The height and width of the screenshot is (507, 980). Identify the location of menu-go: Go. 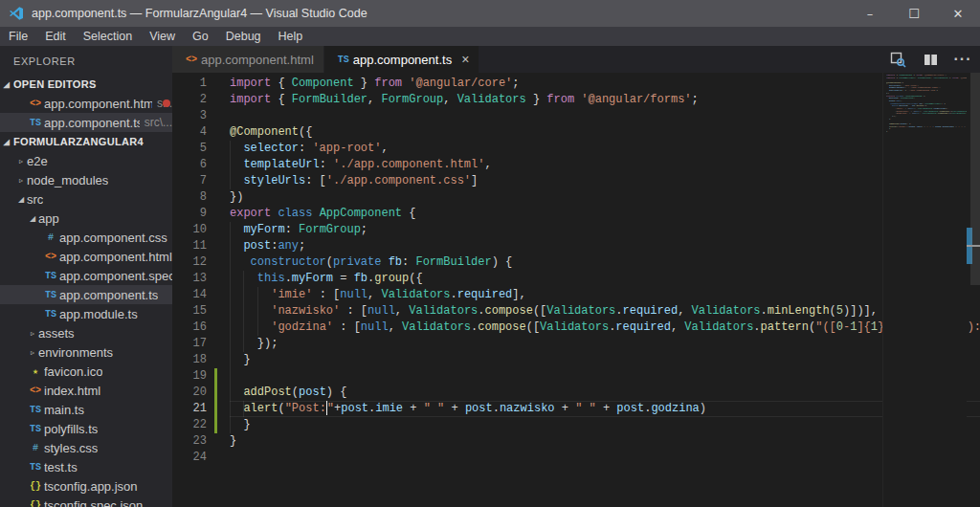
(201, 36).